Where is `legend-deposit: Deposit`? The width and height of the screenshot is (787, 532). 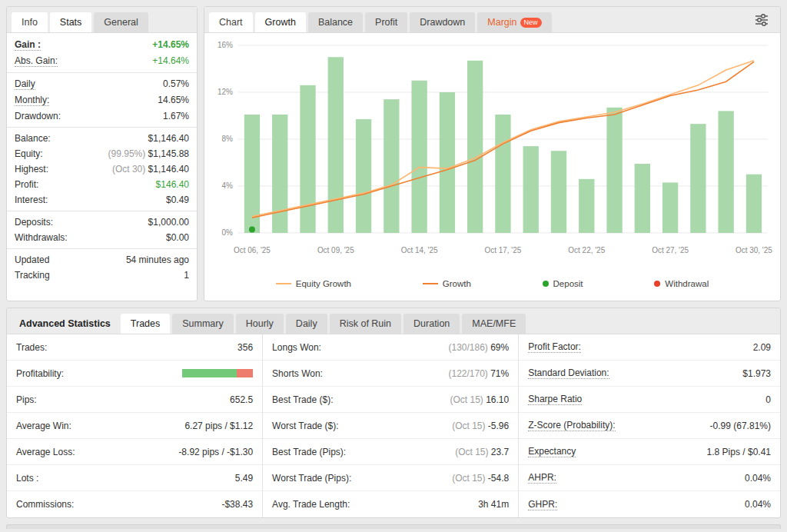 legend-deposit: Deposit is located at coordinates (563, 284).